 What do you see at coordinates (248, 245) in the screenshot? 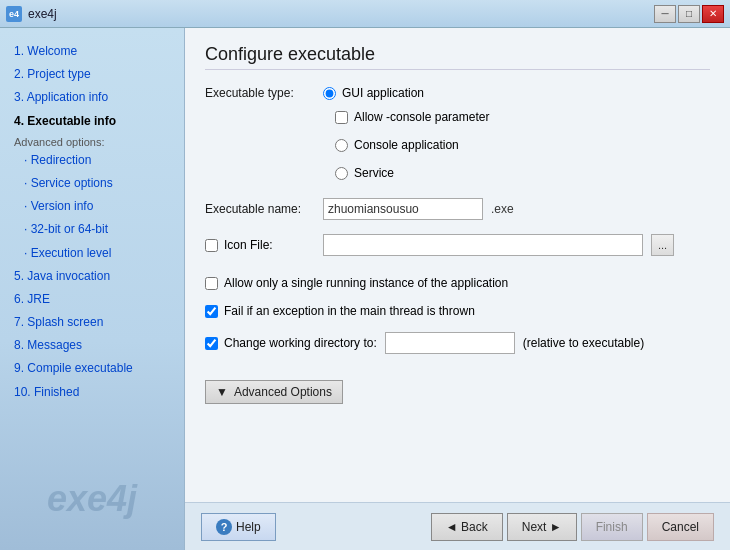
I see `icon-file-label: Icon File:` at bounding box center [248, 245].